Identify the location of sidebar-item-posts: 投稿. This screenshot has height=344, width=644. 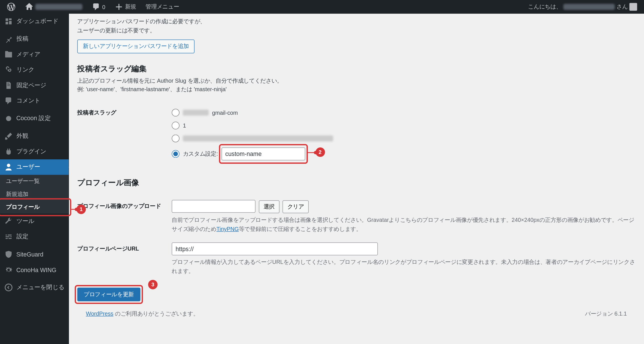
(34, 39).